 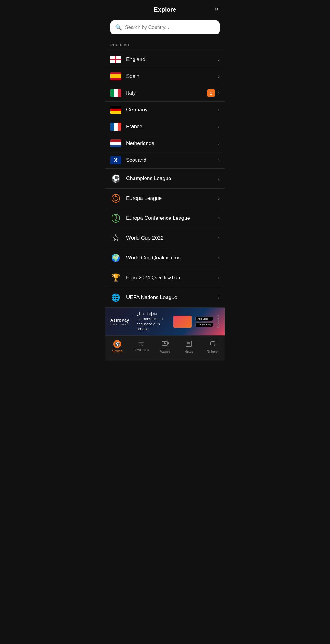 I want to click on chevron-icon-netherlands: ›, so click(x=219, y=143).